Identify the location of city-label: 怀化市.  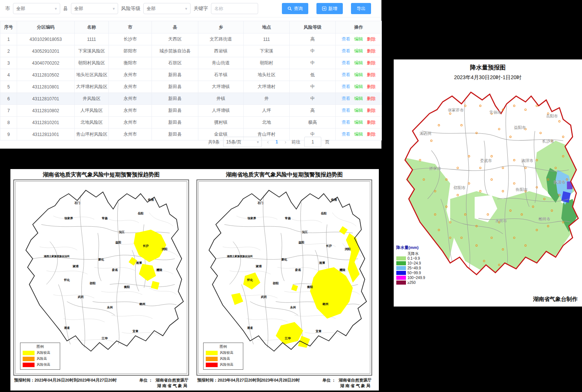
(435, 168).